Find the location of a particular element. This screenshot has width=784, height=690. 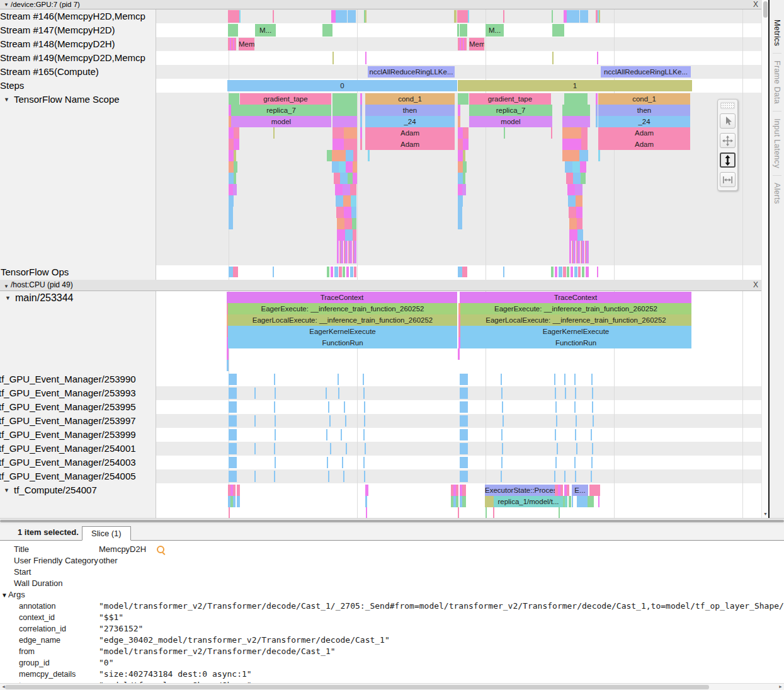

track-label: ▼TensorFlow Name Scope is located at coordinates (77, 100).